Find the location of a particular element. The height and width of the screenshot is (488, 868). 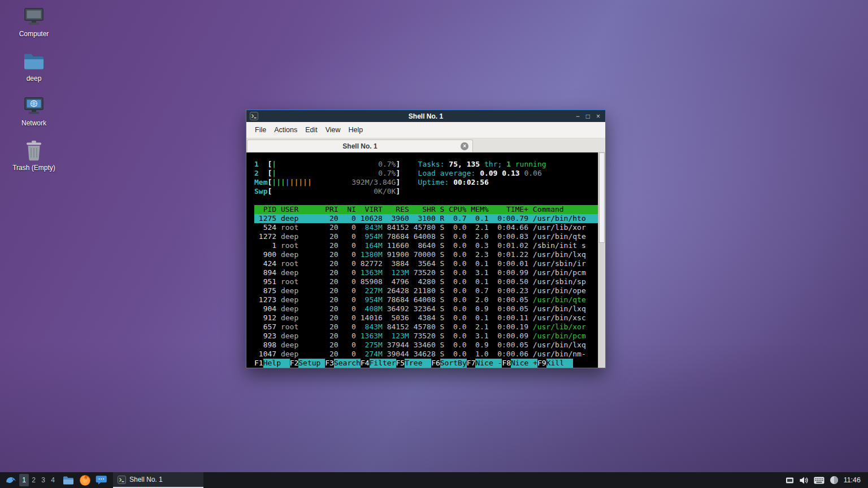

menu-view: View is located at coordinates (333, 130).